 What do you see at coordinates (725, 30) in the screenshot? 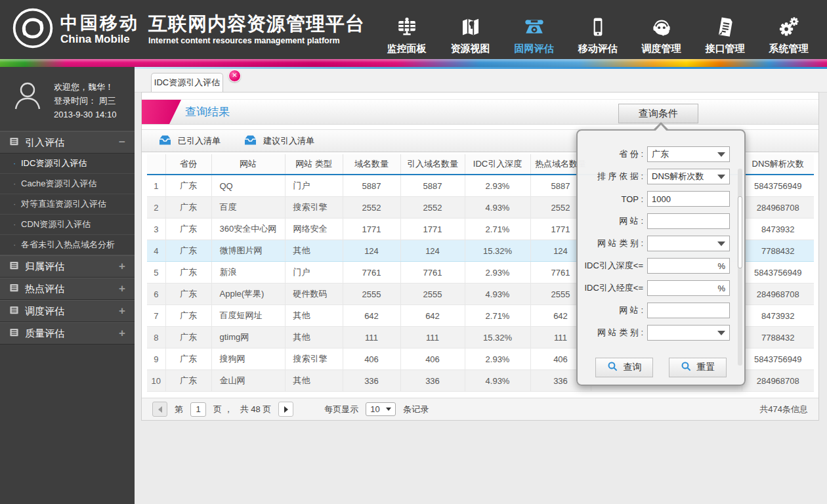
I see `nav-item-接口管理: 接口管理` at bounding box center [725, 30].